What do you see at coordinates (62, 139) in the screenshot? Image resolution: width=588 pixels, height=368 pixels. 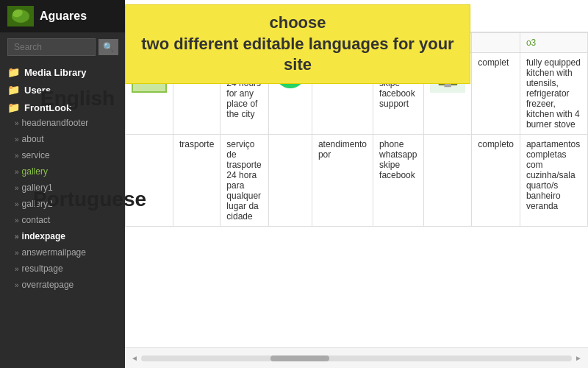 I see `sidebar-item-about: » about` at bounding box center [62, 139].